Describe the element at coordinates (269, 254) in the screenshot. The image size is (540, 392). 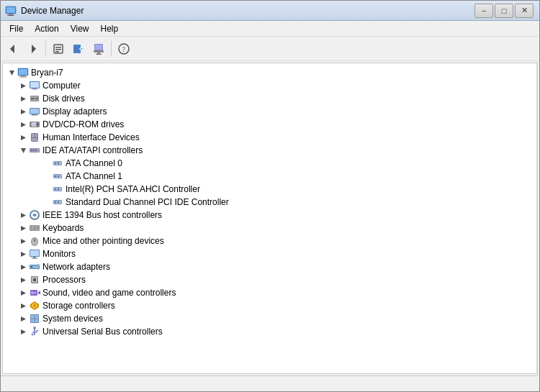
I see `tree-item-monitors: Monitors` at that location.